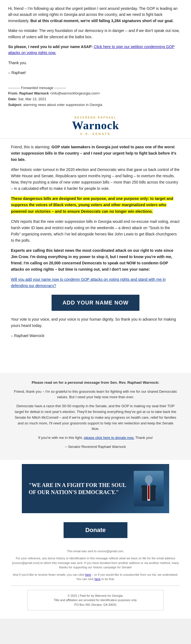 Image resolution: width=191 pixels, height=644 pixels. I want to click on critical-bold: But at this critical moment, we're still…, so click(102, 21).